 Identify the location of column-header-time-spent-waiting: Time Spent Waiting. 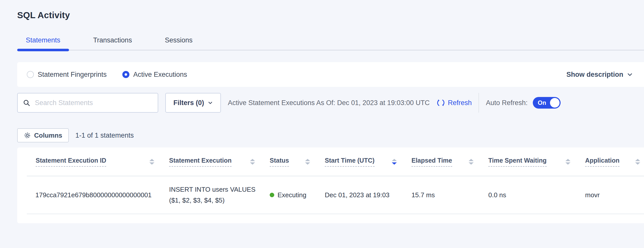
(536, 162).